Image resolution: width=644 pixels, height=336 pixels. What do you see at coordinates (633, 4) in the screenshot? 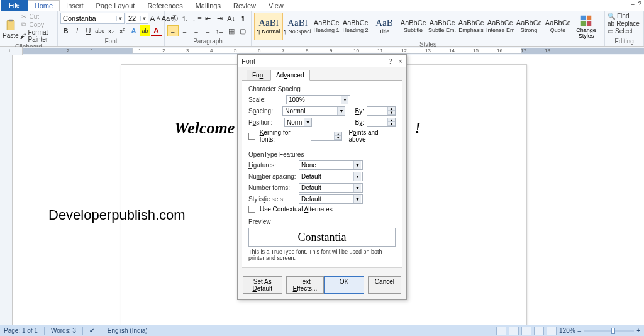
I see `minimize-icon: –` at bounding box center [633, 4].